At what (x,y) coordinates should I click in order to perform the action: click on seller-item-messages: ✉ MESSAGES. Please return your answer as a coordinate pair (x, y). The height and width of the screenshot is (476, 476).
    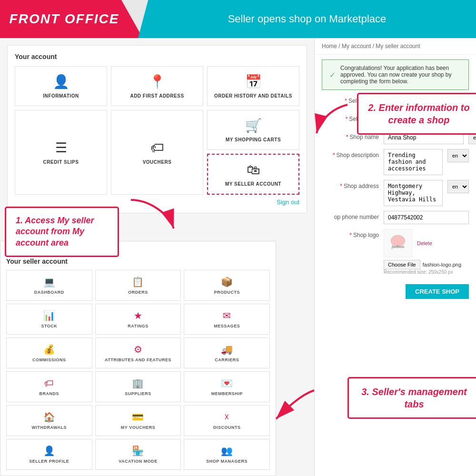
    Looking at the image, I should click on (227, 319).